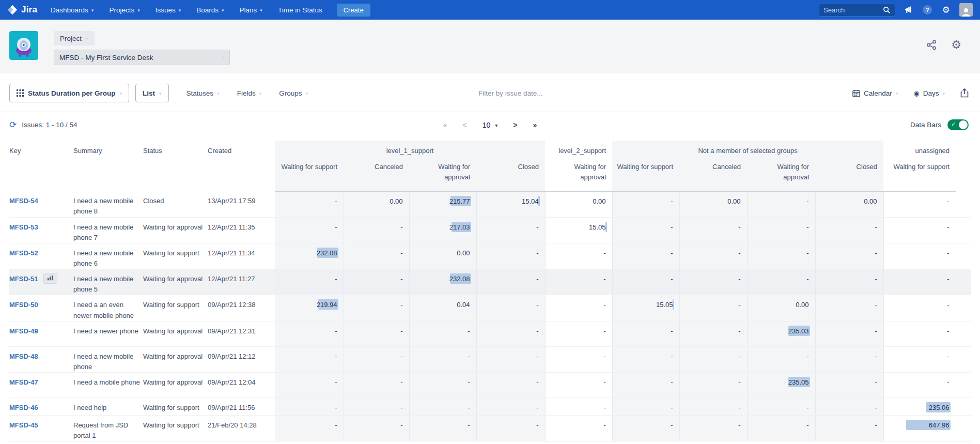  I want to click on search-input, so click(853, 10).